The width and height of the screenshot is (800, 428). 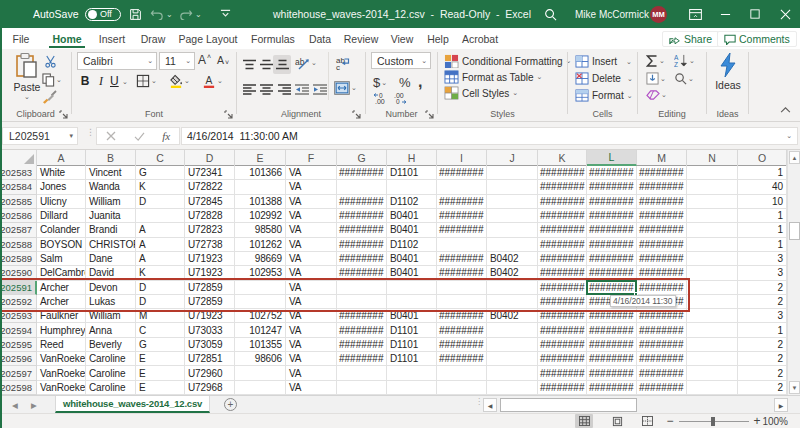 I want to click on row-header-202589: 202589, so click(x=18, y=259).